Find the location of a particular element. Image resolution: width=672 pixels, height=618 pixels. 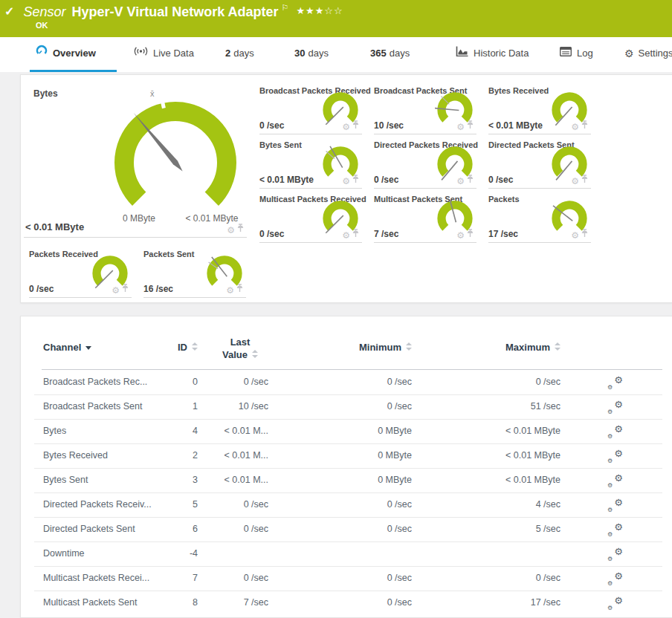

gauge-cell-directed-packets-sent: Directed Packets Sent0 /sec⚙ is located at coordinates (540, 163).